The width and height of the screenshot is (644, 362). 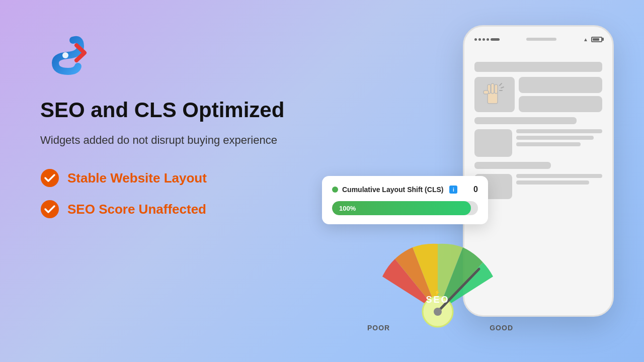 What do you see at coordinates (438, 282) in the screenshot?
I see `seo-gauge: ⚡ SEO POOR GOOD` at bounding box center [438, 282].